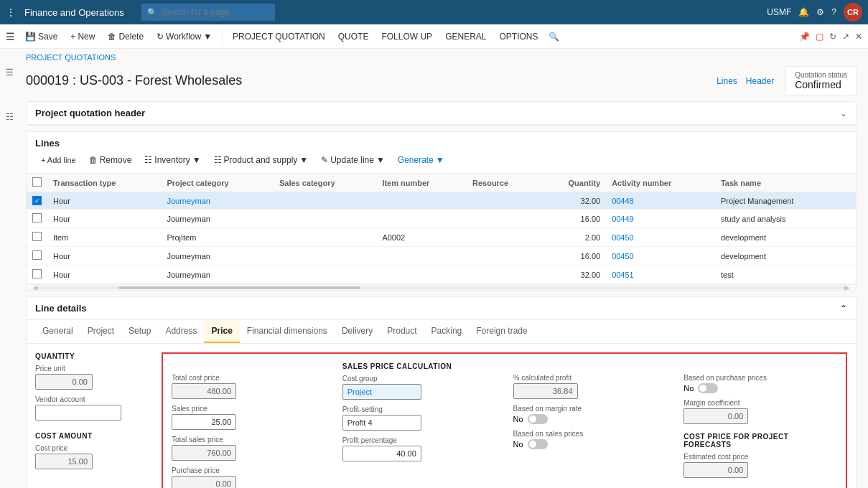  What do you see at coordinates (434, 37) in the screenshot?
I see `action-toolbar: ☰ 💾 Save + New 🗑 Delete ↻ Workflow ▼ PRO…` at bounding box center [434, 37].